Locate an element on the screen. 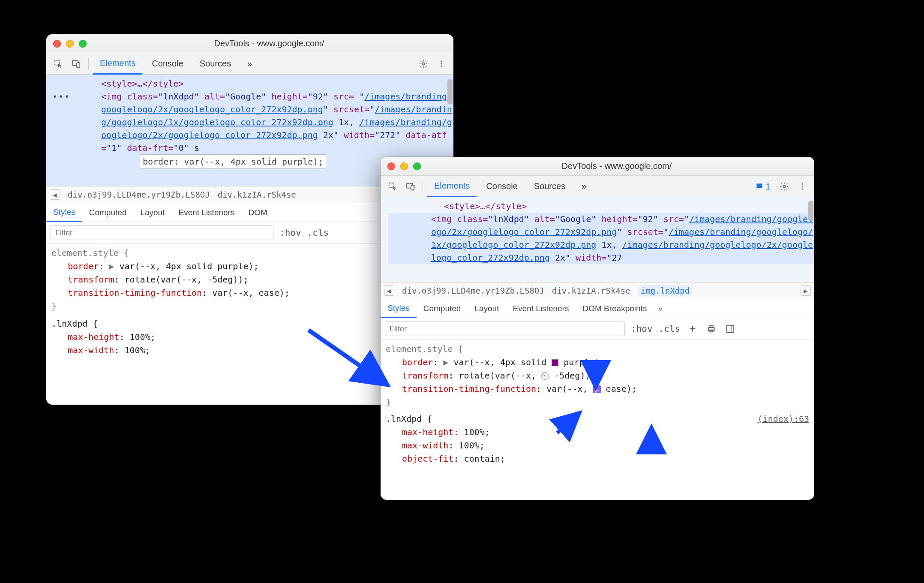 This screenshot has width=924, height=583. attr-value: "0" is located at coordinates (181, 148).